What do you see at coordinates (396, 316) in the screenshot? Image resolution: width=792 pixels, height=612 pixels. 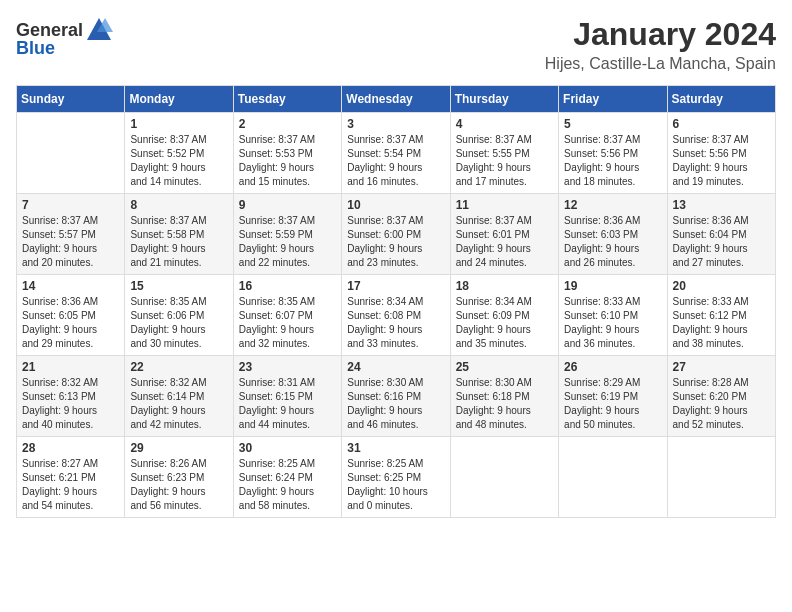 I see `week-row-3: 14Sunrise: 8:36 AMSunset: 6:05 PMDayligh…` at bounding box center [396, 316].